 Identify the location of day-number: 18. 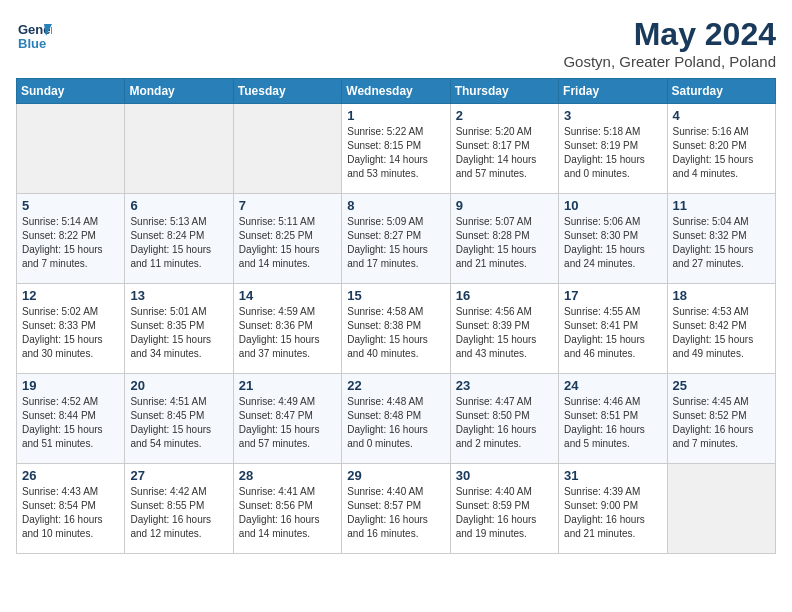
(722, 296).